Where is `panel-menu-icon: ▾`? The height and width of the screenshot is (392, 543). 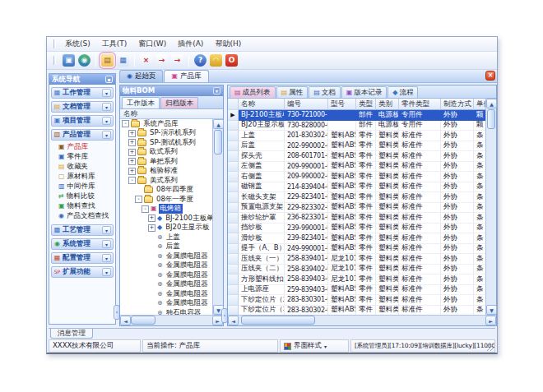 panel-menu-icon: ▾ is located at coordinates (217, 90).